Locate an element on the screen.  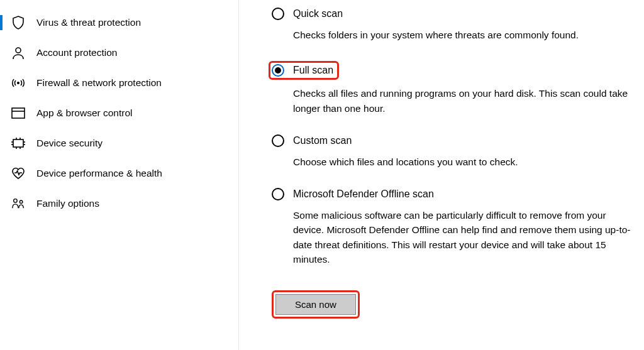
sidebar-item-label: Family options is located at coordinates (68, 204).